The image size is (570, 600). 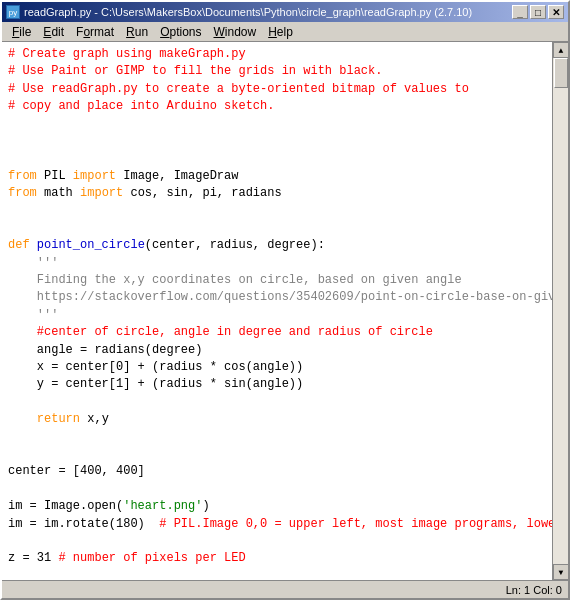 I want to click on scroll-down-button: ▼, so click(x=560, y=572).